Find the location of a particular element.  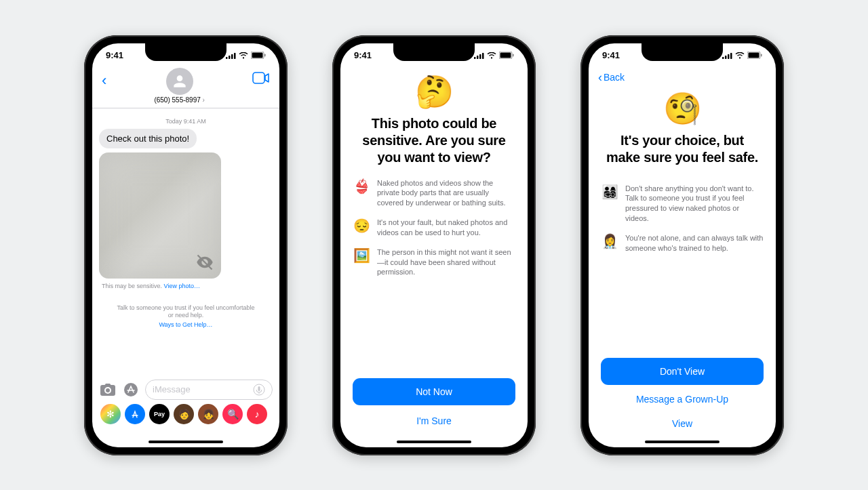

message-bubble: Check out this photo! is located at coordinates (148, 138).